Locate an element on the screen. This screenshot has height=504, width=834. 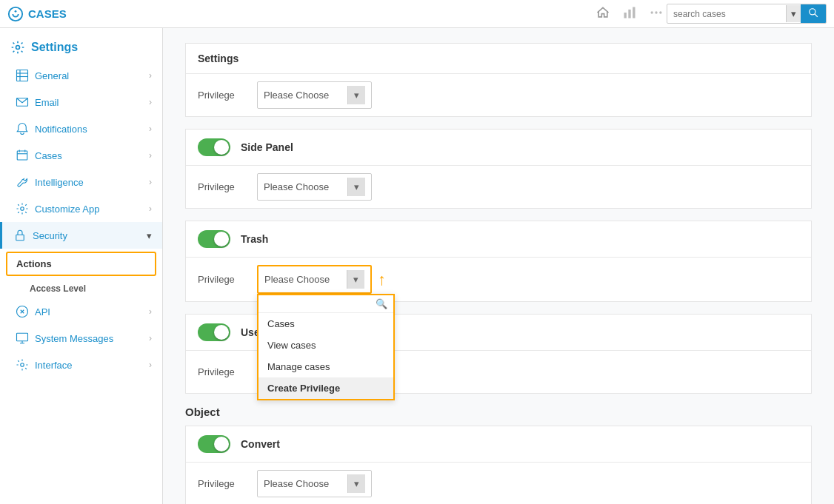
side-panel-title: Side Panel is located at coordinates (267, 147).